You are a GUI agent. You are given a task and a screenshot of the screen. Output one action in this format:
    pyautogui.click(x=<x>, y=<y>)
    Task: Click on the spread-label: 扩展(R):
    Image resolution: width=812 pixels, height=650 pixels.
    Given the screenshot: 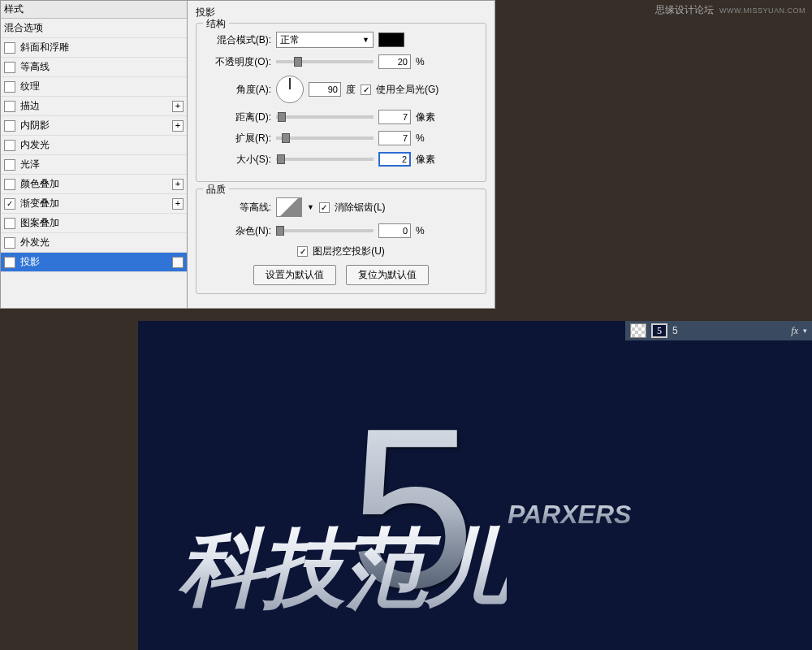 What is the action you would take?
    pyautogui.click(x=239, y=138)
    